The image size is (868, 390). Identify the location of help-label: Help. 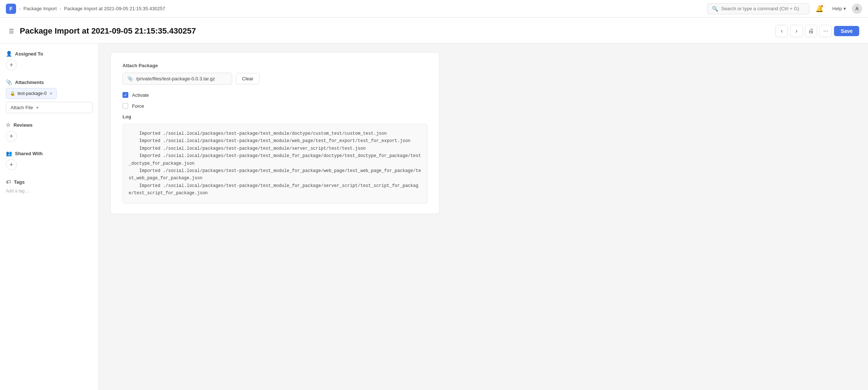
(837, 9).